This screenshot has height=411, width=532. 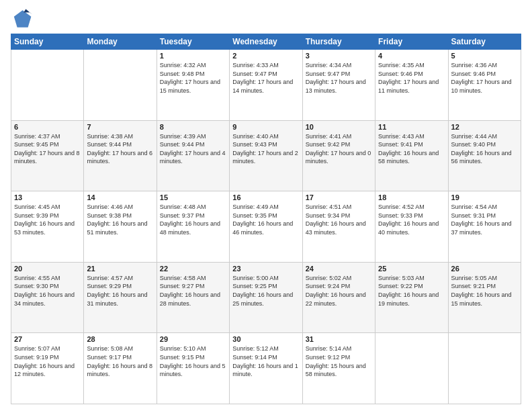 I want to click on calendar-cell: 25Sunrise: 5:03 AM Sunset: 9:22 PM Dayli…, so click(x=412, y=298).